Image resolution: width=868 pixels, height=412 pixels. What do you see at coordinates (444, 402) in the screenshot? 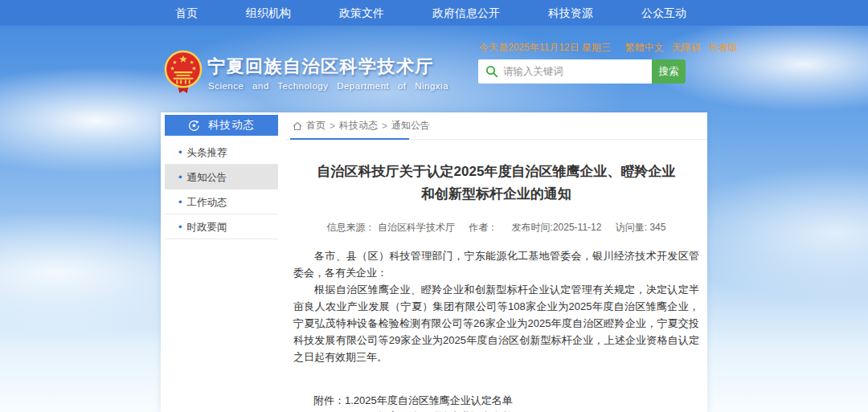
I see `attachments-list: 1.2025年度自治区雏鹰企业认定名单 2.2025年度自治区瞪羚企业认定名单 …` at bounding box center [444, 402].